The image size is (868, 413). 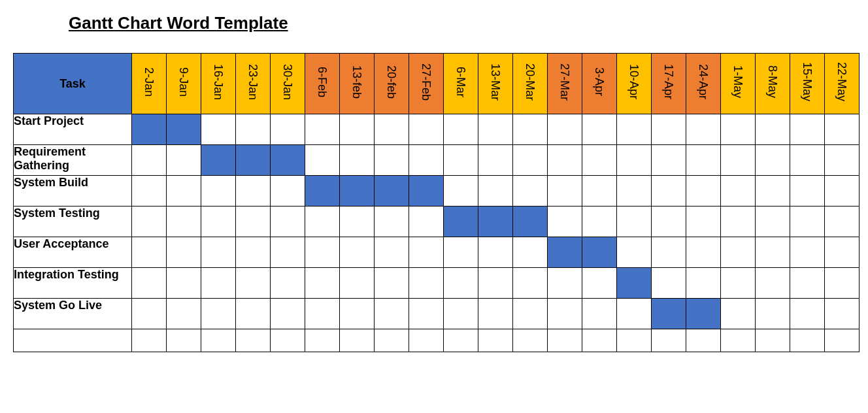 I want to click on date-header: 16-Jan, so click(x=218, y=84).